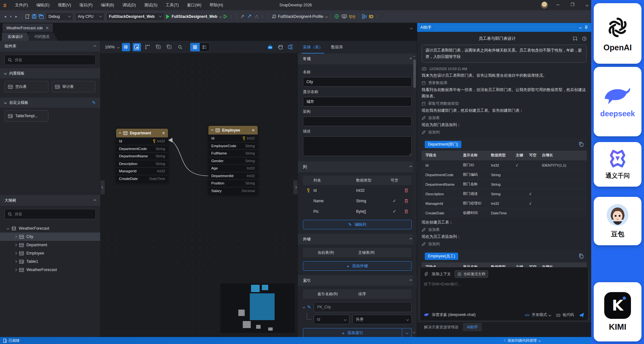 The height and width of the screenshot is (344, 644). What do you see at coordinates (357, 225) in the screenshot?
I see `edit-columns-button: ✎编辑列` at bounding box center [357, 225].